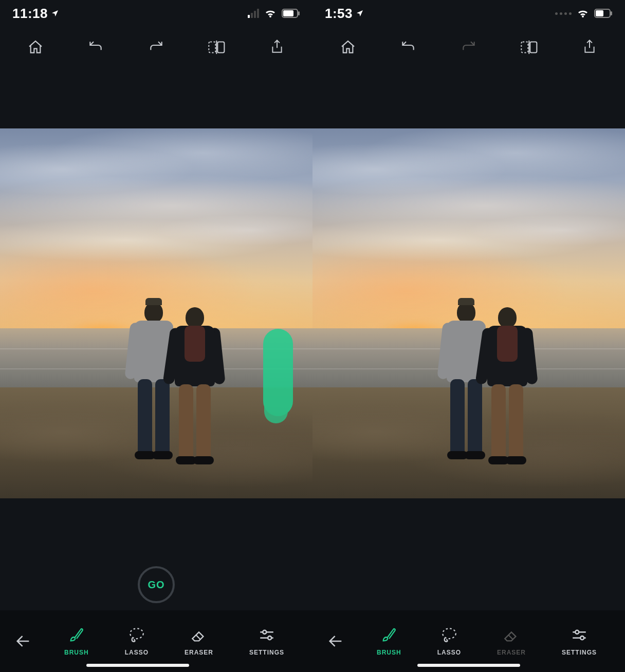  I want to click on status-time: 11:18, so click(36, 13).